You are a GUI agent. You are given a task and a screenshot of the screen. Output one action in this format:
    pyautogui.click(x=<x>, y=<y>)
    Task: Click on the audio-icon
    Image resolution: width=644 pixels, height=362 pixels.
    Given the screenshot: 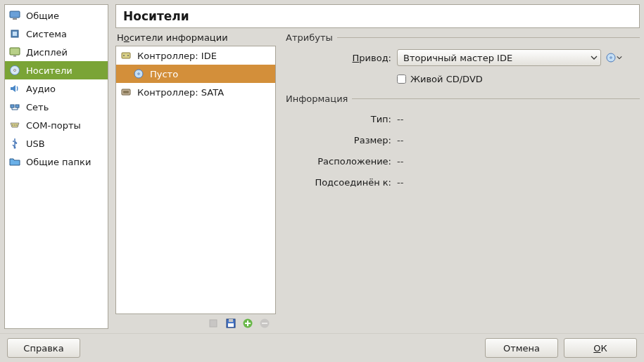 What is the action you would take?
    pyautogui.click(x=15, y=89)
    